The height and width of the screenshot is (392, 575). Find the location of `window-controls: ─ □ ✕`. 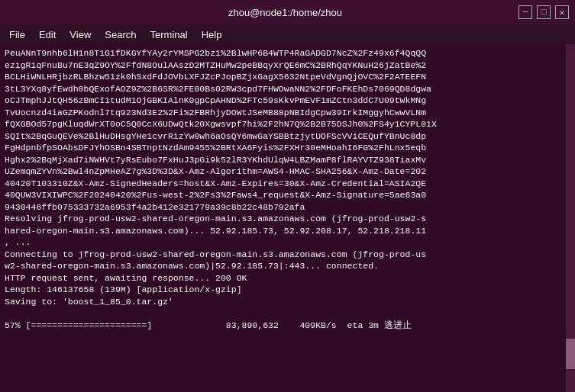

window-controls: ─ □ ✕ is located at coordinates (544, 12).